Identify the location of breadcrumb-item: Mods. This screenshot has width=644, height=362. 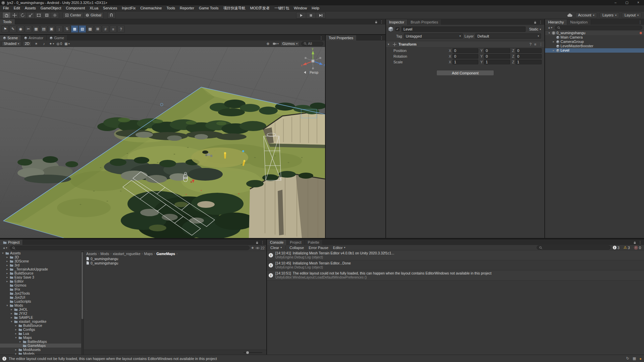
(105, 254).